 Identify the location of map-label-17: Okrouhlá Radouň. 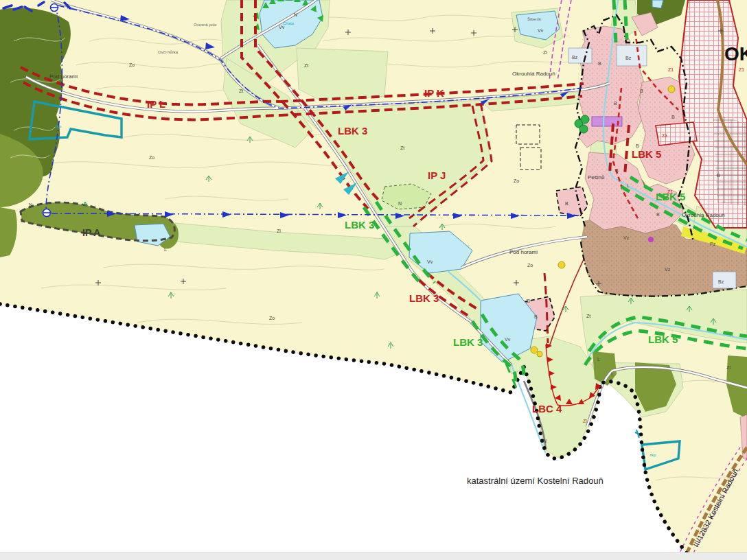
(534, 74).